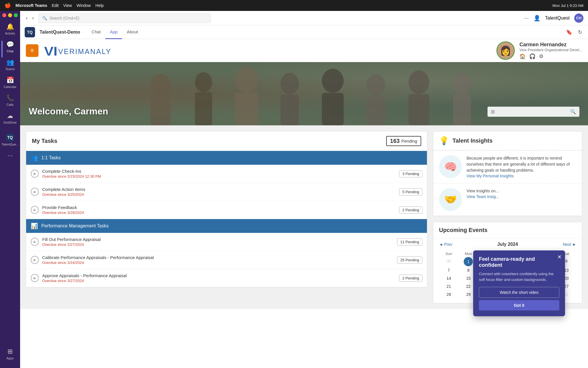  I want to click on back-button: ‹, so click(27, 18).